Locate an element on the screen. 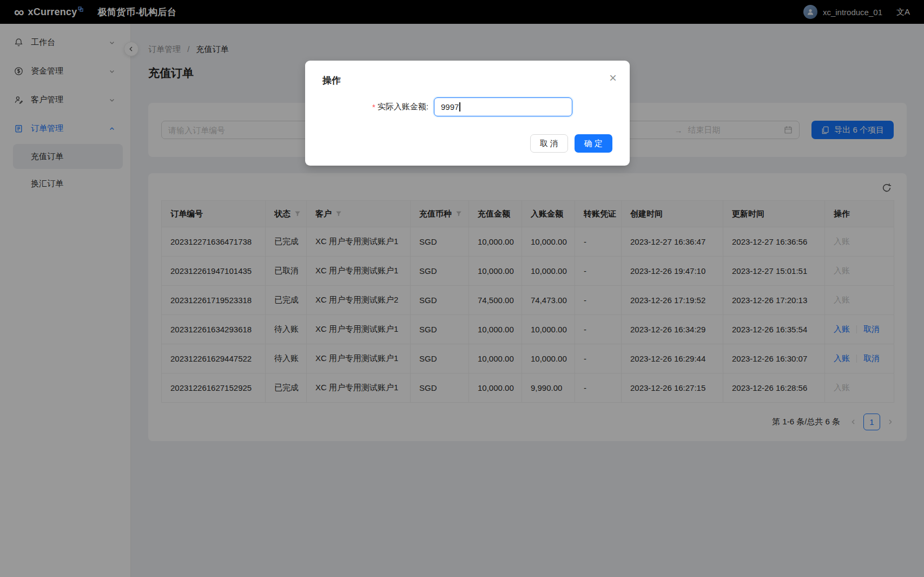 This screenshot has width=924, height=577. modal-title: 操作 is located at coordinates (467, 74).